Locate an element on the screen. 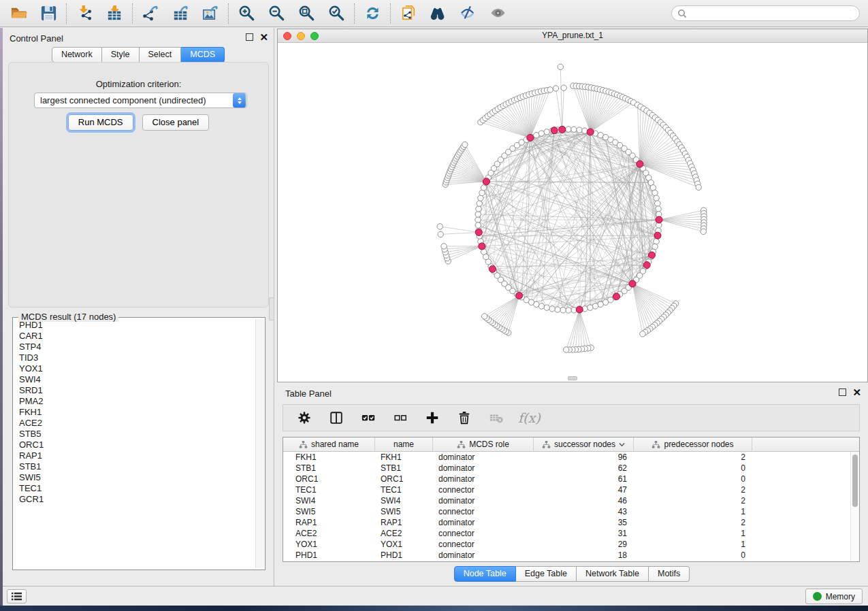  mcds-result-item: ACE2 is located at coordinates (137, 423).